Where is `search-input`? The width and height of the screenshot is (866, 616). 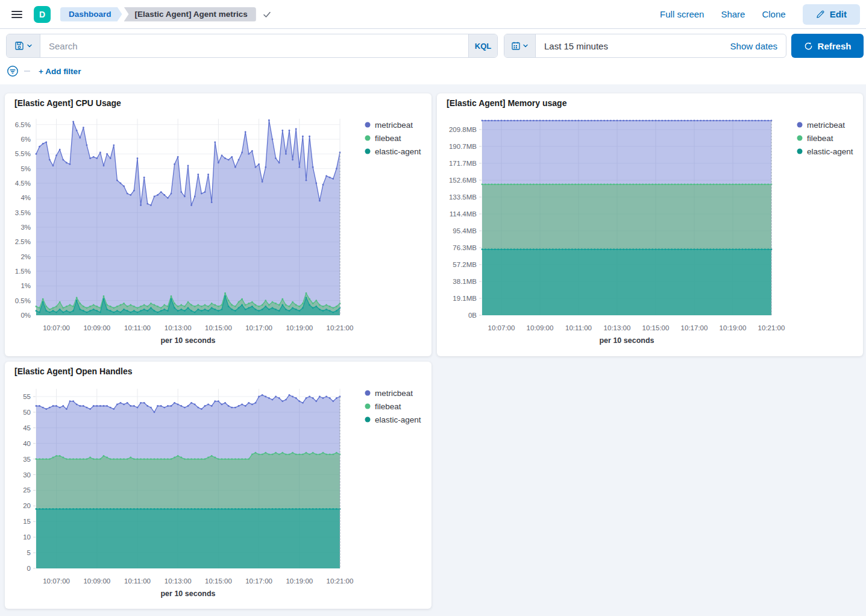
search-input is located at coordinates (254, 46).